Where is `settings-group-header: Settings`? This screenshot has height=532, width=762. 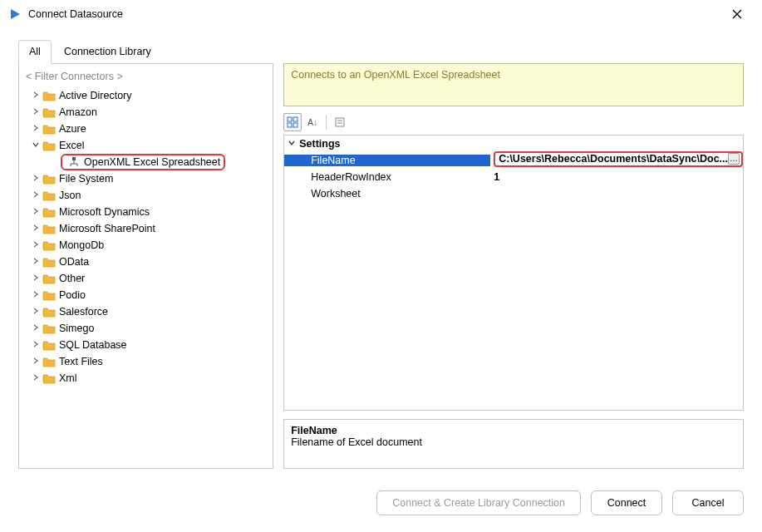
settings-group-header: Settings is located at coordinates (514, 144).